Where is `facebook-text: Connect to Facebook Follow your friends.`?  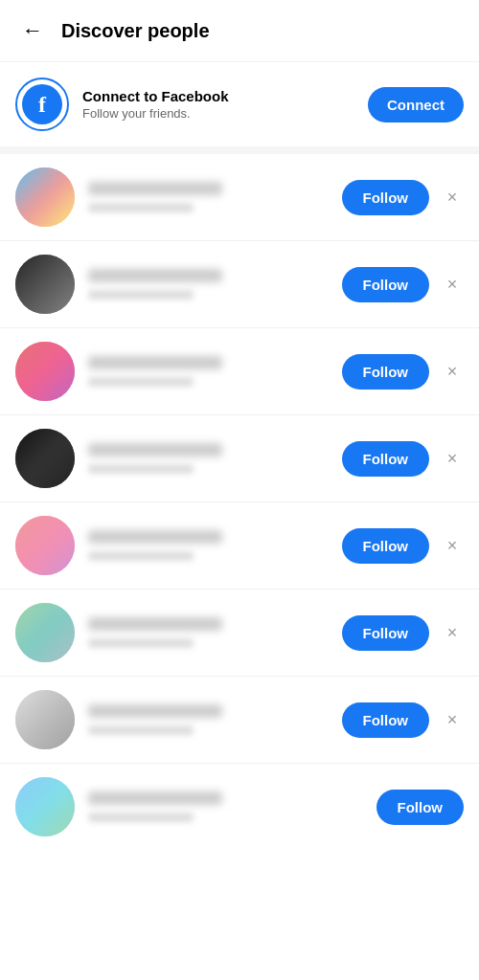
facebook-text: Connect to Facebook Follow your friends. is located at coordinates (218, 104).